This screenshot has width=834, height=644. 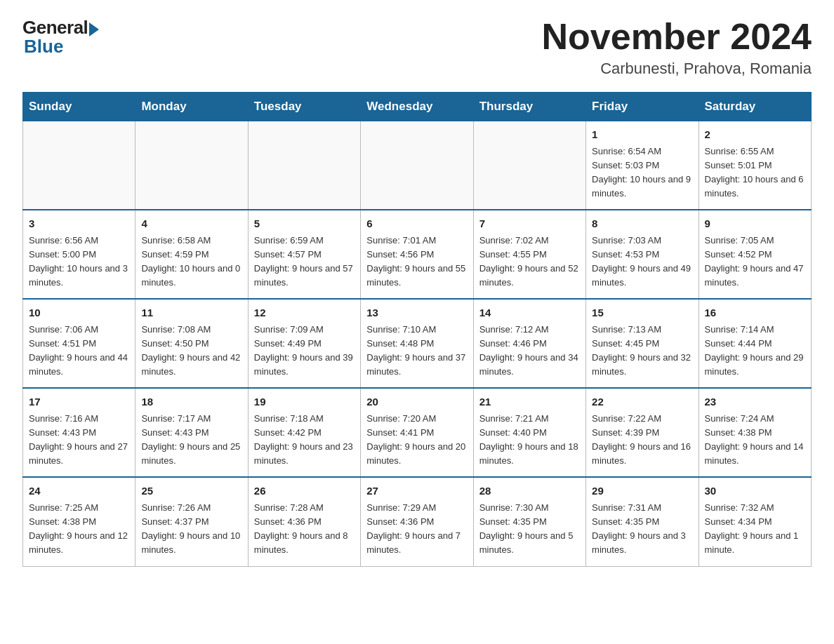 What do you see at coordinates (305, 403) in the screenshot?
I see `day-number: 19` at bounding box center [305, 403].